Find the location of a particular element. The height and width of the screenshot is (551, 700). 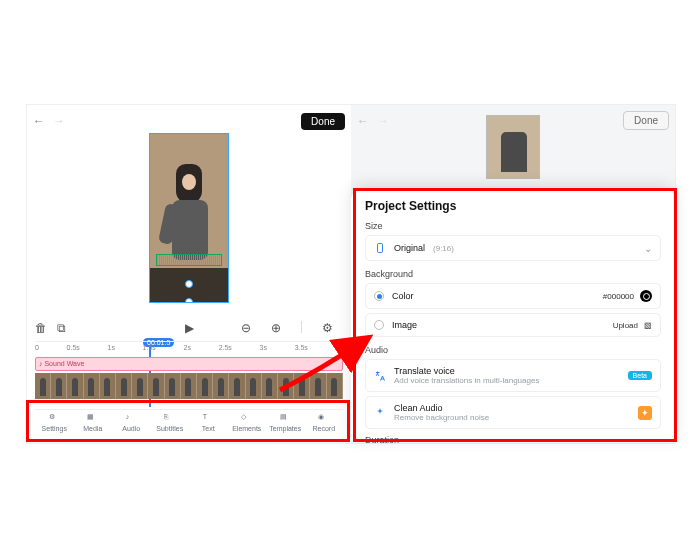

zoom-out-icon: ⊖ is located at coordinates (246, 328).